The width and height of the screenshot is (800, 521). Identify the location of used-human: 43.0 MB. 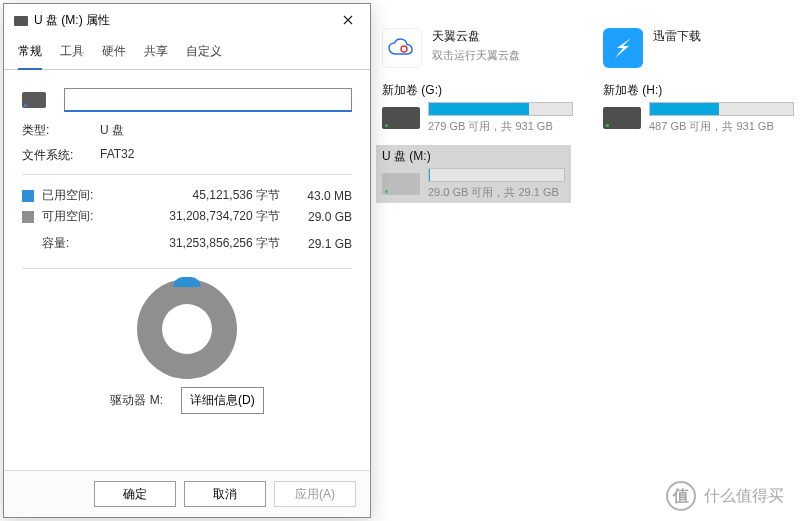
(320, 196).